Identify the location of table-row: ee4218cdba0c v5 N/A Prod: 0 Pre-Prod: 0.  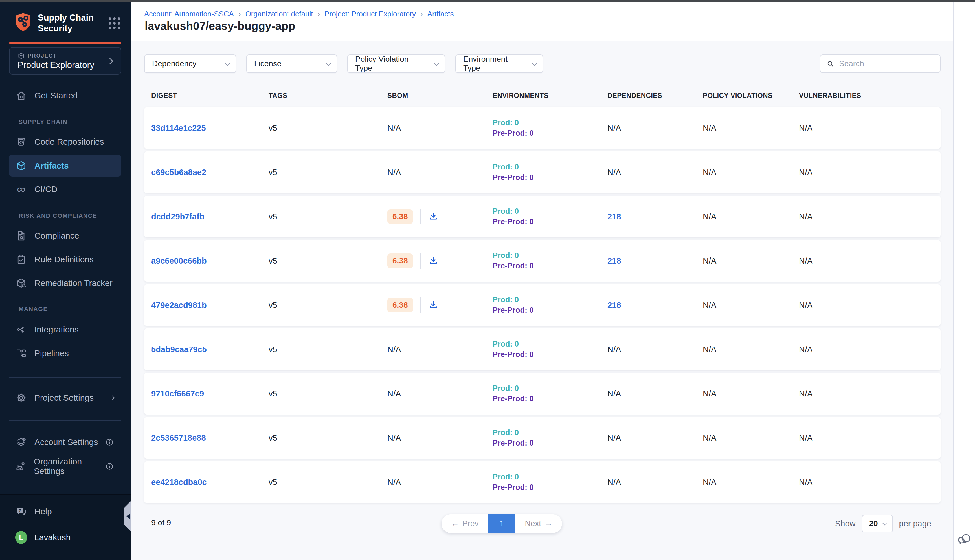
(543, 482).